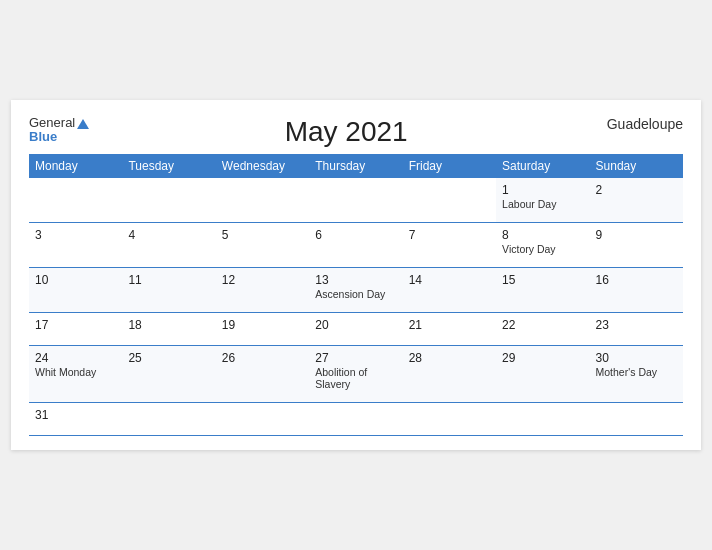  Describe the element at coordinates (59, 137) in the screenshot. I see `logo-blue-text: Blue` at that location.